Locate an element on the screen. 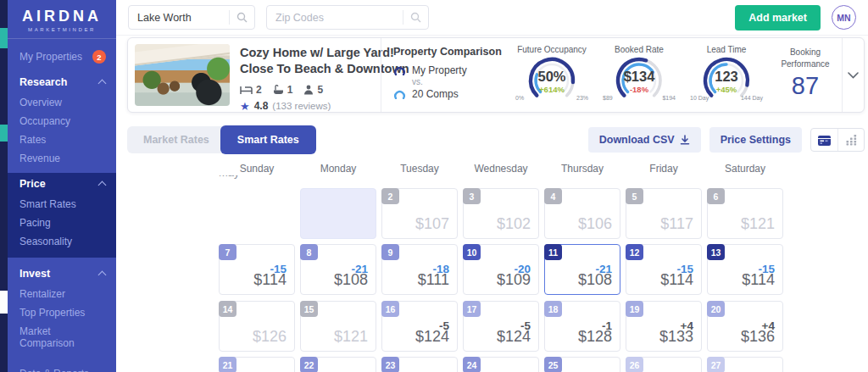  calendar-cell-23: 23 is located at coordinates (420, 364).